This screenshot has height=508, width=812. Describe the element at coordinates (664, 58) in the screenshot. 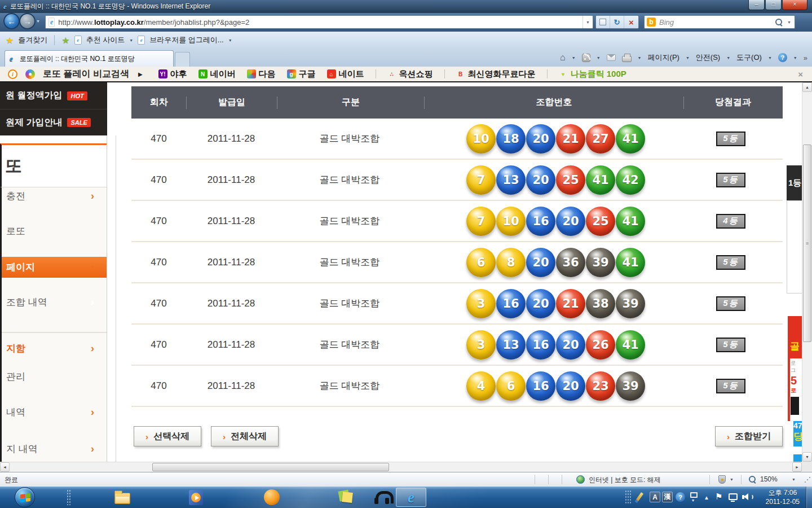

I see `page-menu-button: 페이지(P)` at that location.